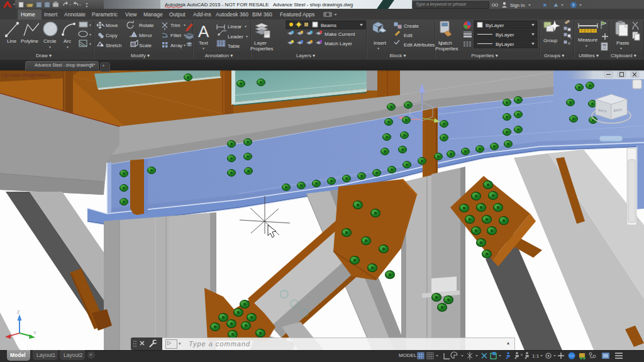 The height and width of the screenshot is (362, 644). Describe the element at coordinates (176, 35) in the screenshot. I see `svg-text: Fillet` at that location.